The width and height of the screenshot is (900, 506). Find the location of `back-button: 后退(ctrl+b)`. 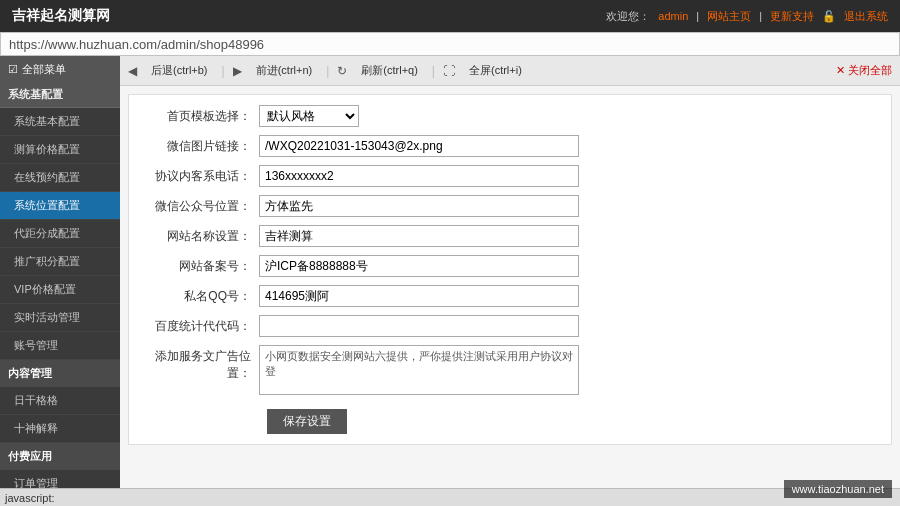

back-button: 后退(ctrl+b) is located at coordinates (180, 70).